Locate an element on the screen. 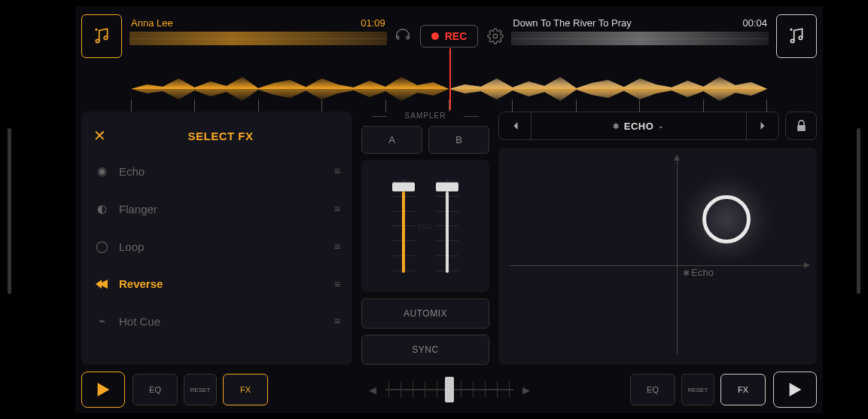  crossfader-left-icon: ◀ is located at coordinates (373, 390).